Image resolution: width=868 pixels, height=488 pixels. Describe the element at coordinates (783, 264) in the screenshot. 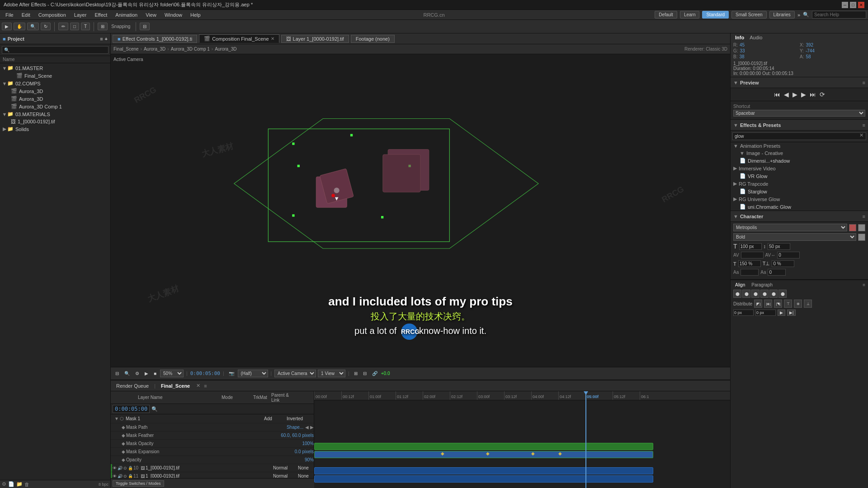

I see `char-size3-input` at that location.